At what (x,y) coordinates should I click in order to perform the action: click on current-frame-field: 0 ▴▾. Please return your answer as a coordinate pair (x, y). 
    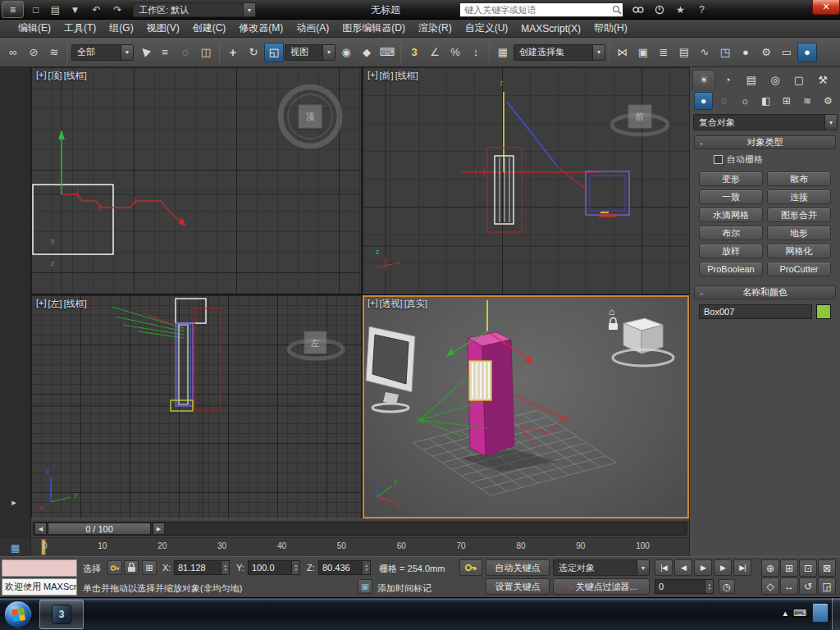
    Looking at the image, I should click on (684, 587).